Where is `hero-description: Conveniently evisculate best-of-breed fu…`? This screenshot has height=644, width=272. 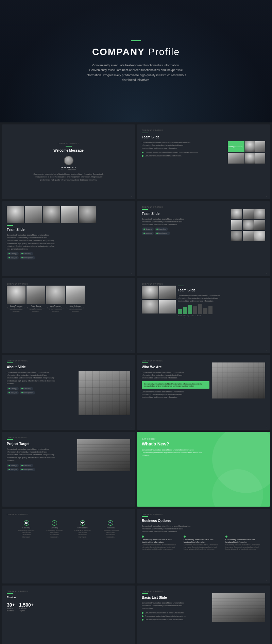 hero-description: Conveniently evisculate best-of-breed fu… is located at coordinates (136, 73).